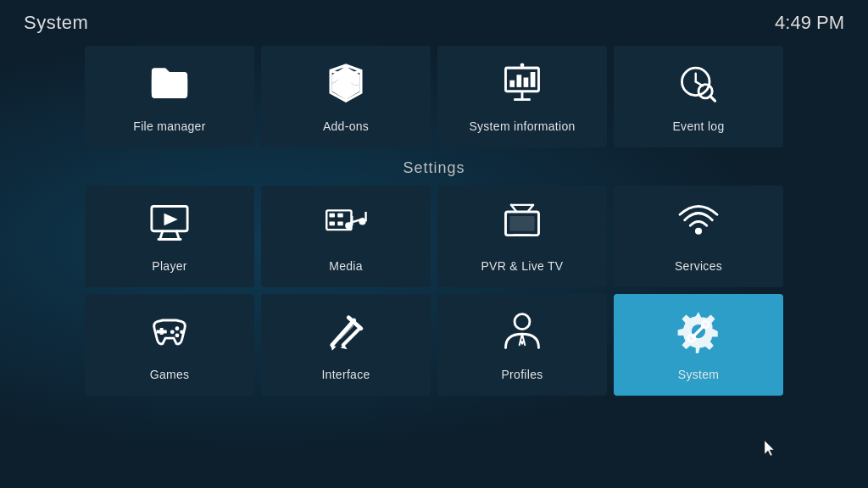  I want to click on tile-player-label: Player, so click(170, 266).